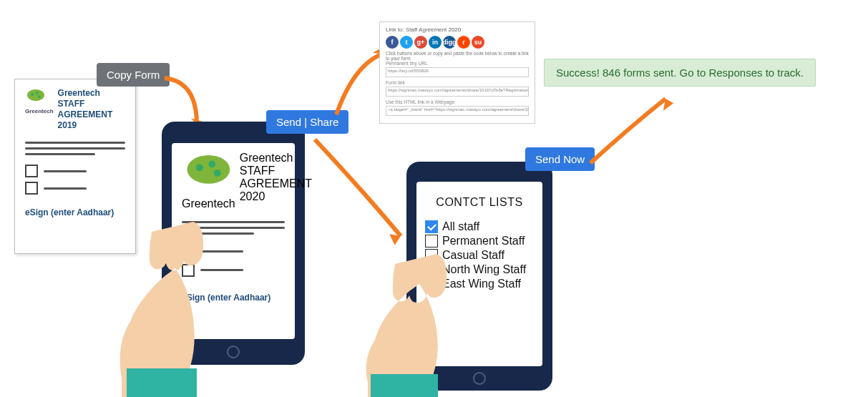 The height and width of the screenshot is (397, 868). I want to click on form-link-field: https://signmax.masayo.com/agreements/sh…, so click(457, 92).